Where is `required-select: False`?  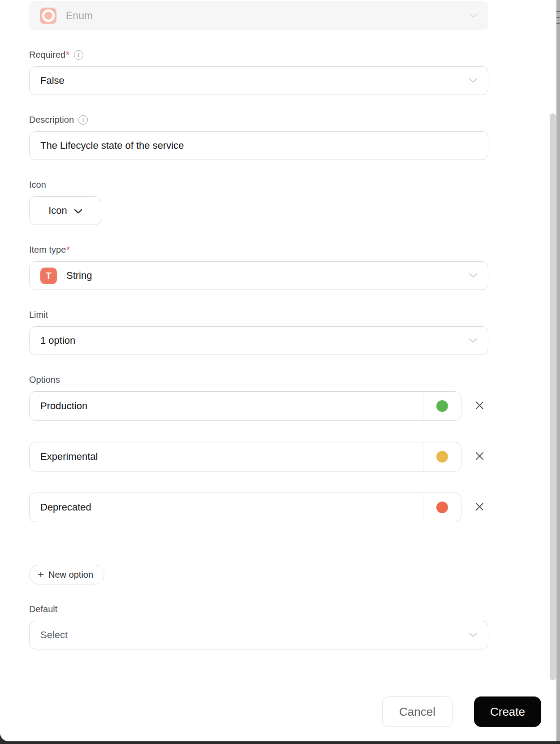 required-select: False is located at coordinates (259, 81).